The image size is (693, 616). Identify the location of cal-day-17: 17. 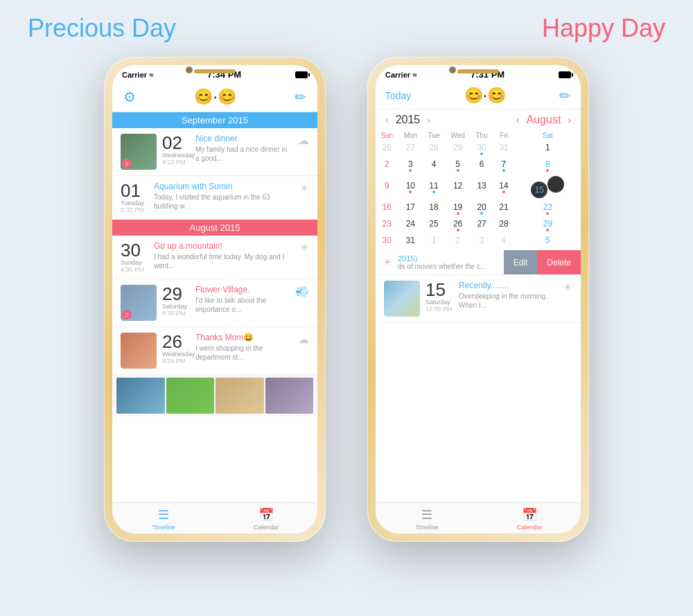
(411, 209).